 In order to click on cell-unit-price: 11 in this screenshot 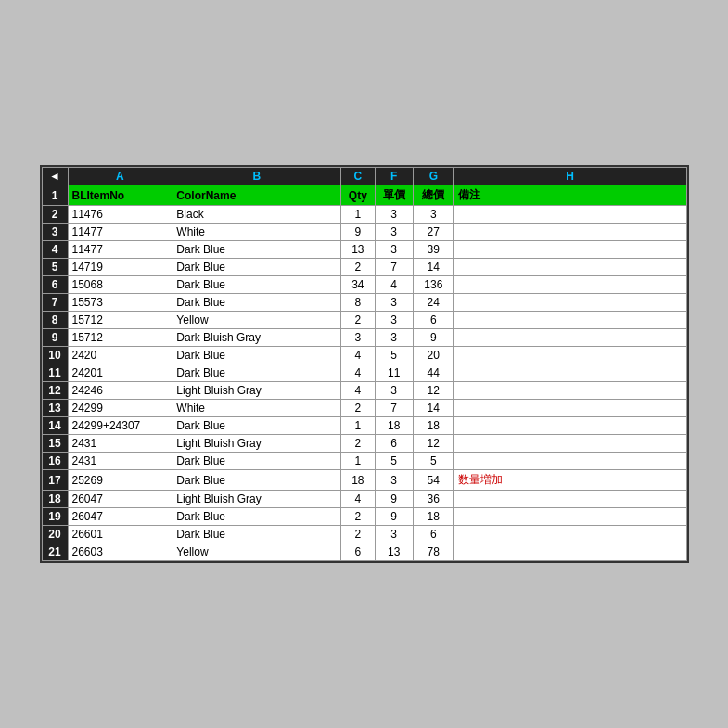, I will do `click(393, 373)`.